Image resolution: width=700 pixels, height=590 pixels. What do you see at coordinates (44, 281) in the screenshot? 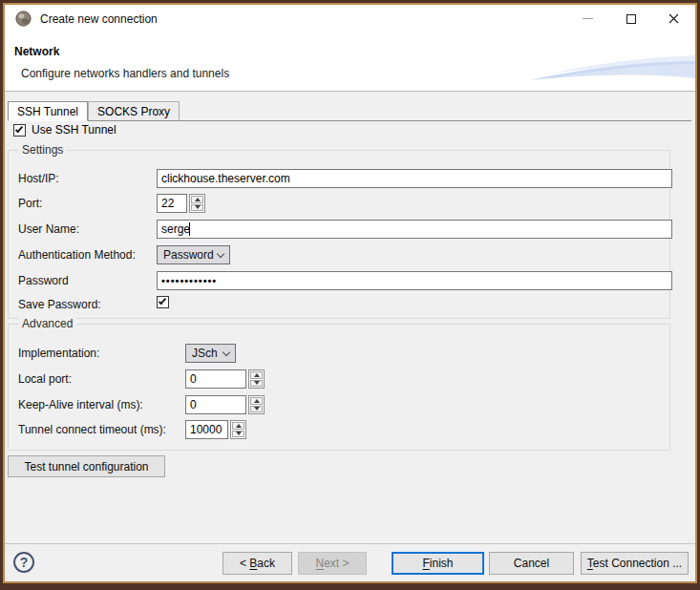
I see `password-label: Password` at bounding box center [44, 281].